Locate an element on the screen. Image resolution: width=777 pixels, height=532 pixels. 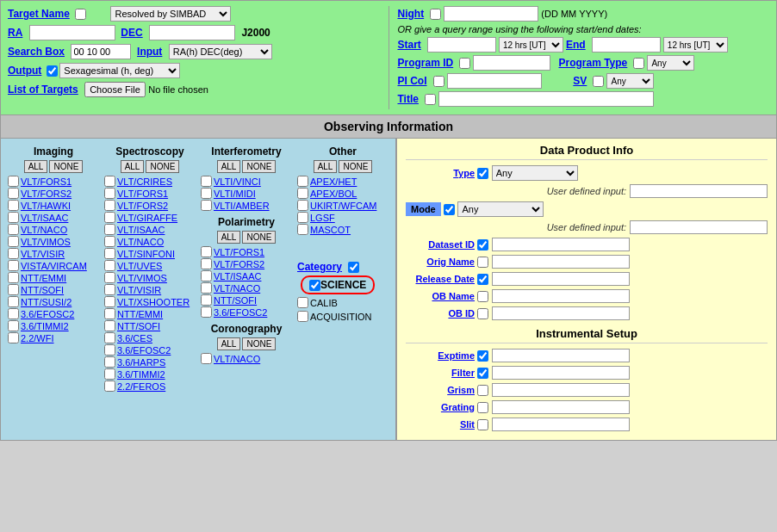
pi-coi-link: PI CoI is located at coordinates (413, 81).